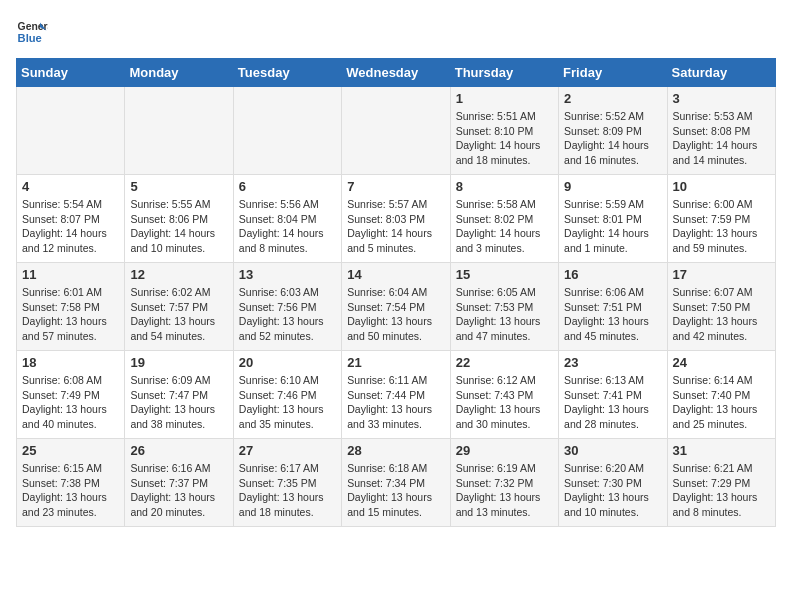 The image size is (792, 612). Describe the element at coordinates (504, 483) in the screenshot. I see `calendar-cell: 29Sunrise: 6:19 AM Sunset: 7:32 PM Dayli…` at that location.